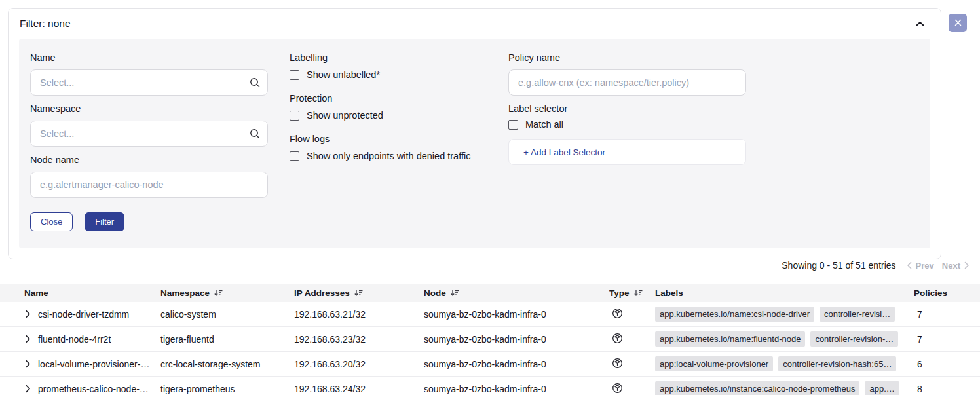 The image size is (980, 395). Describe the element at coordinates (399, 58) in the screenshot. I see `labelling-group-label: Labelling` at that location.